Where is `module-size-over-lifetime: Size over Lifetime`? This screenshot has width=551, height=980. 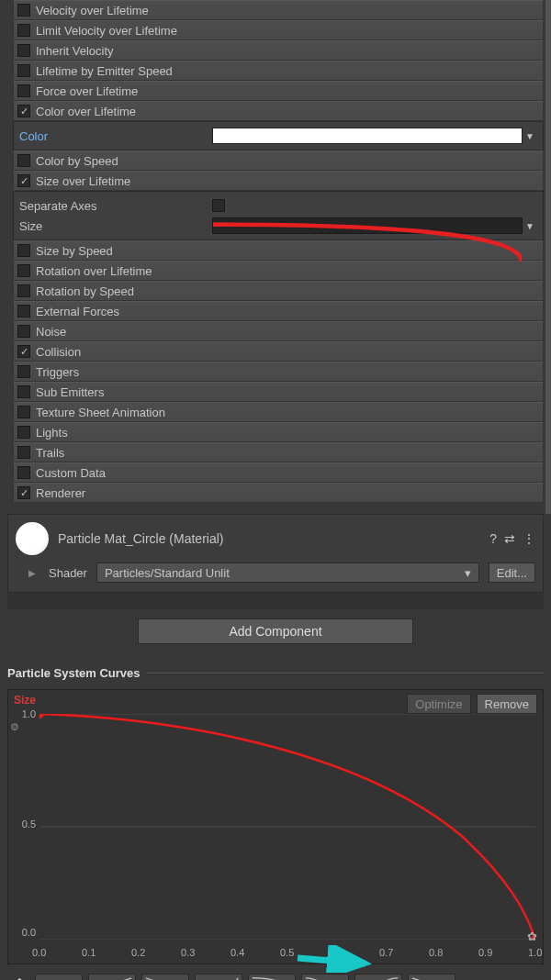
module-size-over-lifetime: Size over Lifetime is located at coordinates (278, 181).